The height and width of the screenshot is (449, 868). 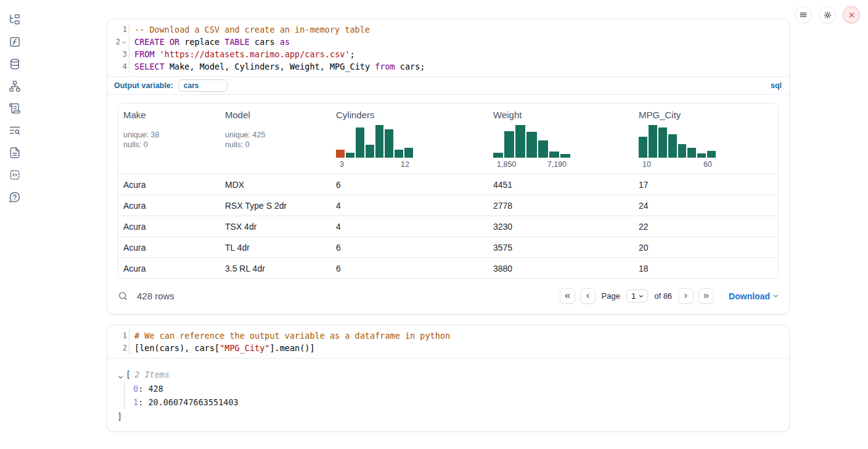 I want to click on code-line: 1# We can reference the output variable …, so click(x=448, y=336).